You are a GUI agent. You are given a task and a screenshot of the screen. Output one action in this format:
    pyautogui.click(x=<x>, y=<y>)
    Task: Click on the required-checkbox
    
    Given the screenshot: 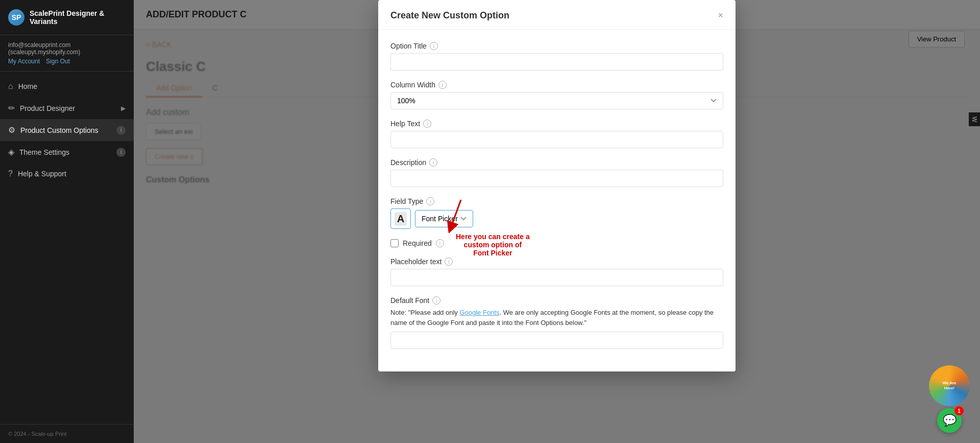 What is the action you would take?
    pyautogui.click(x=395, y=243)
    